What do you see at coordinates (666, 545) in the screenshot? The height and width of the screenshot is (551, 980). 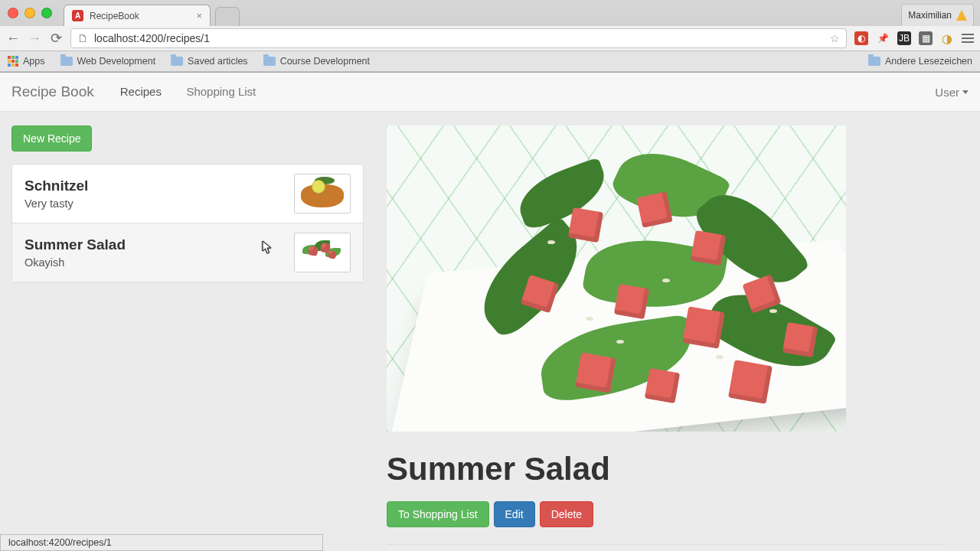 I see `divider` at bounding box center [666, 545].